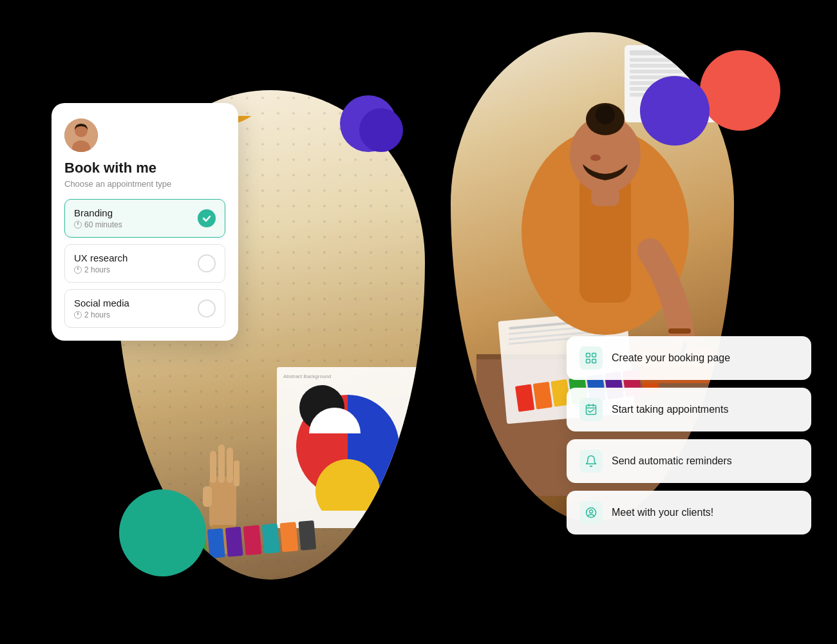 This screenshot has width=837, height=644. What do you see at coordinates (145, 184) in the screenshot?
I see `card-subtitle: Choose an appointment type` at bounding box center [145, 184].